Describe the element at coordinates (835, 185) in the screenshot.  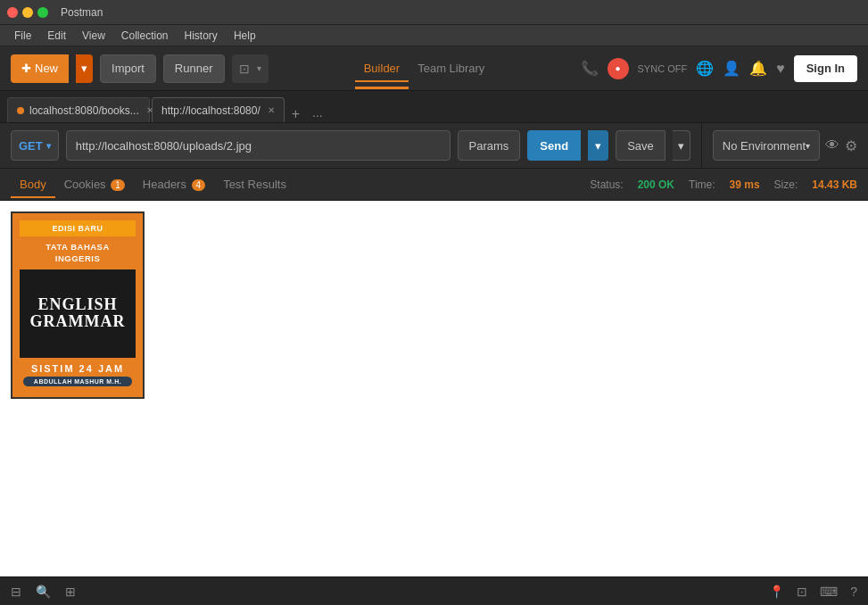
I see `size-value: 14.43 KB` at that location.